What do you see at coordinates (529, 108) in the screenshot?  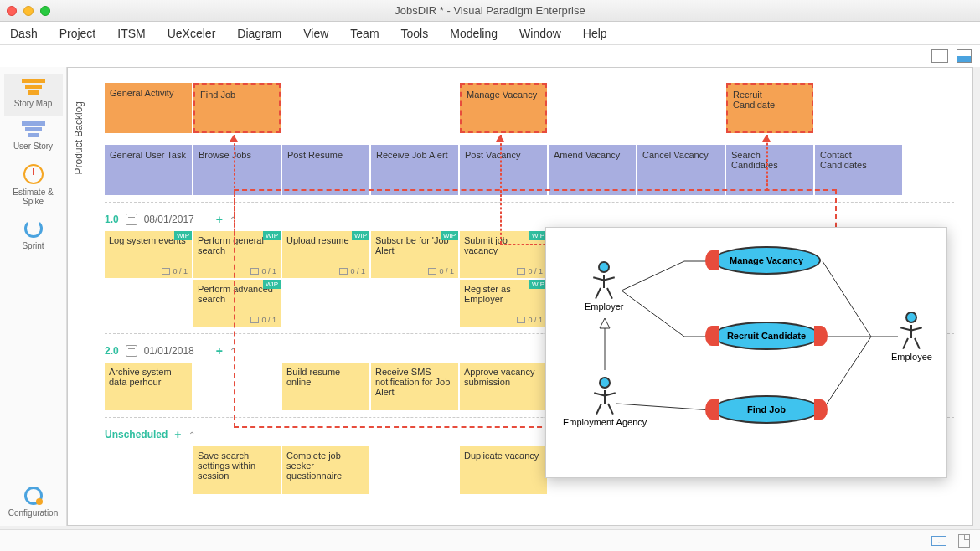 I see `activities-row: General Activity Find Job Manage Vacancy…` at bounding box center [529, 108].